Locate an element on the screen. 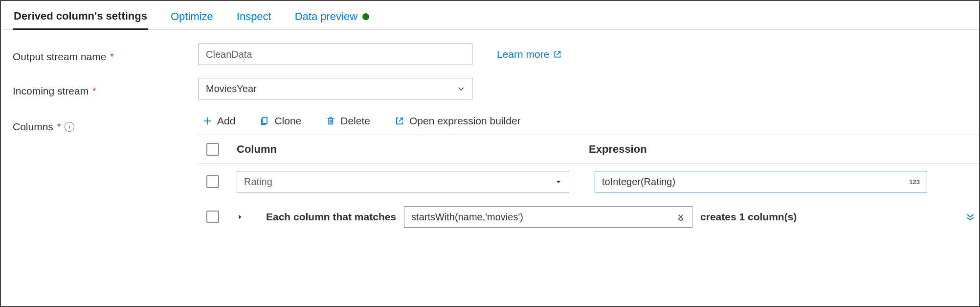 The width and height of the screenshot is (980, 307). collapse-all-button is located at coordinates (970, 217).